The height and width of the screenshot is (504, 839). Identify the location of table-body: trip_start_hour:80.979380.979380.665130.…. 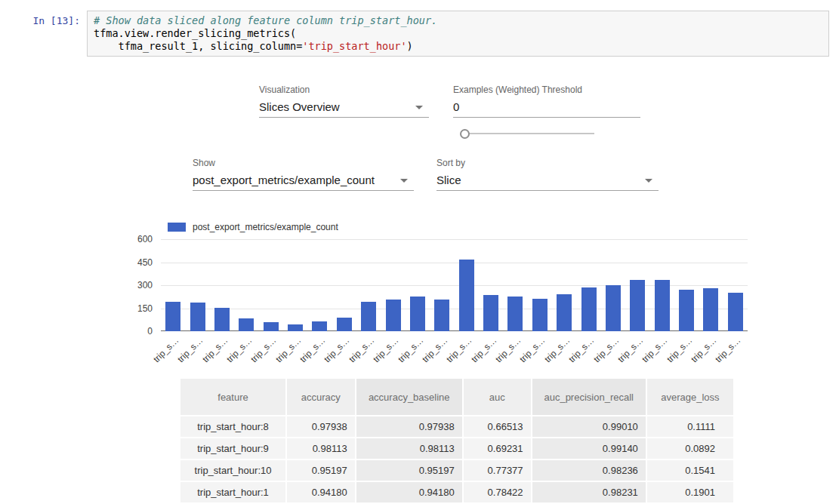
(457, 459).